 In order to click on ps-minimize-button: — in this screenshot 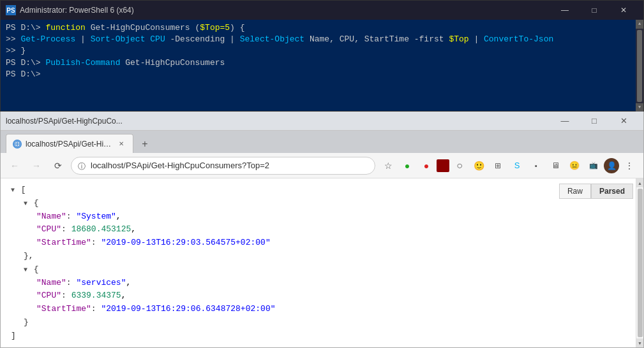, I will do `click(565, 10)`.